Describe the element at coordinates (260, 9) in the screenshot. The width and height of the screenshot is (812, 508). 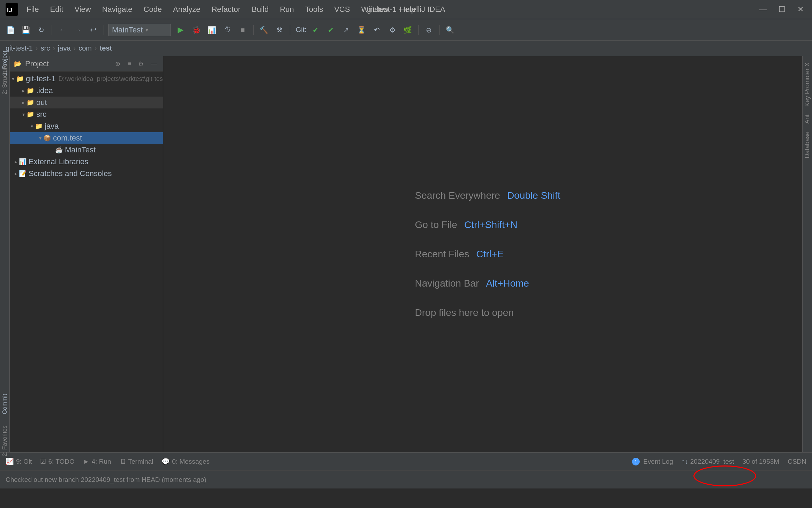
I see `menu-build: Build` at that location.